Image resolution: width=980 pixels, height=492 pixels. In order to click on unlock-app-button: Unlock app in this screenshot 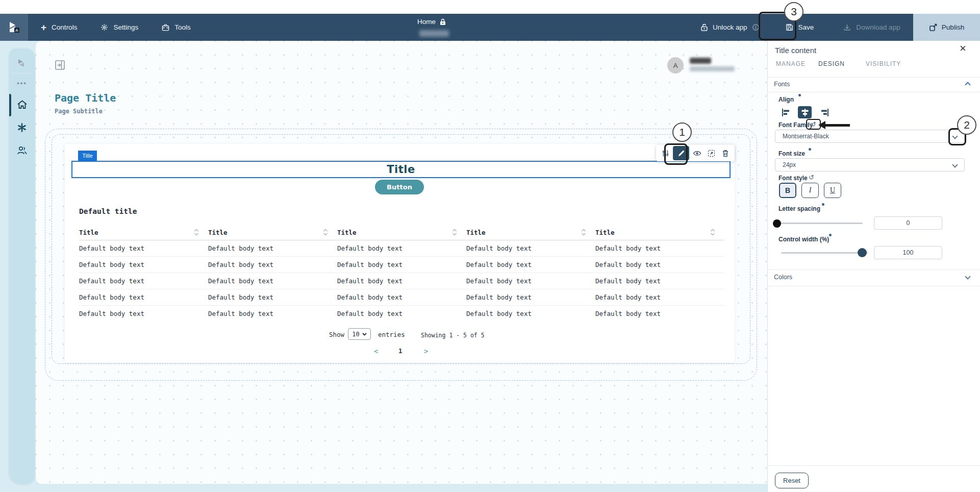, I will do `click(730, 28)`.